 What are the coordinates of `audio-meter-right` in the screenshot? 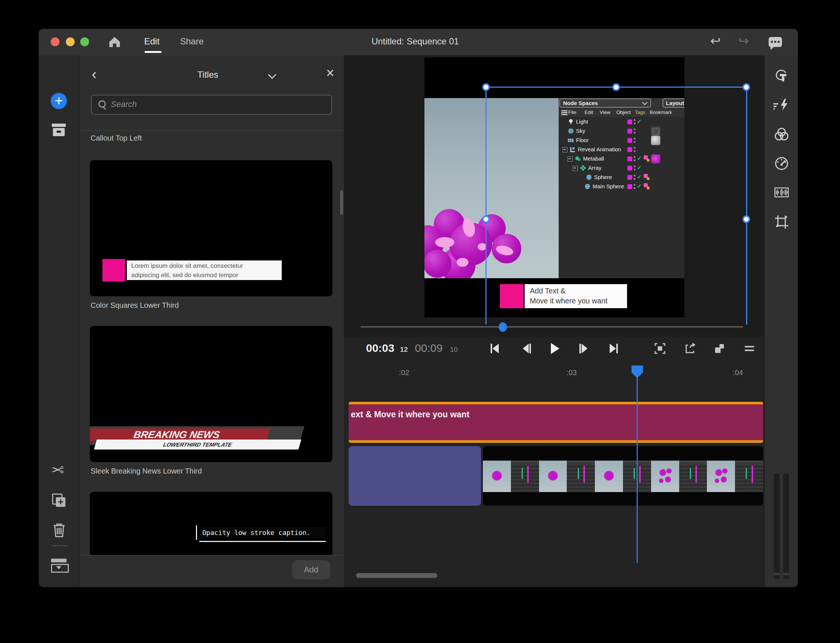 It's located at (786, 526).